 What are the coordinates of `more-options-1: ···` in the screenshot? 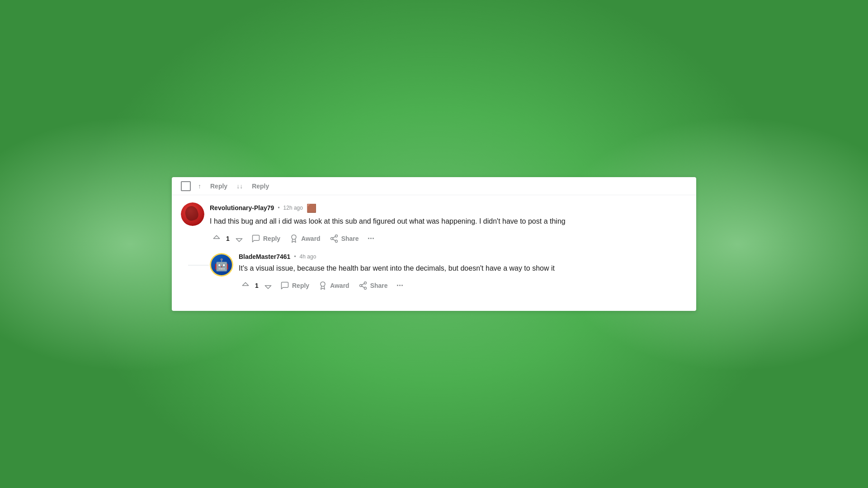 It's located at (371, 239).